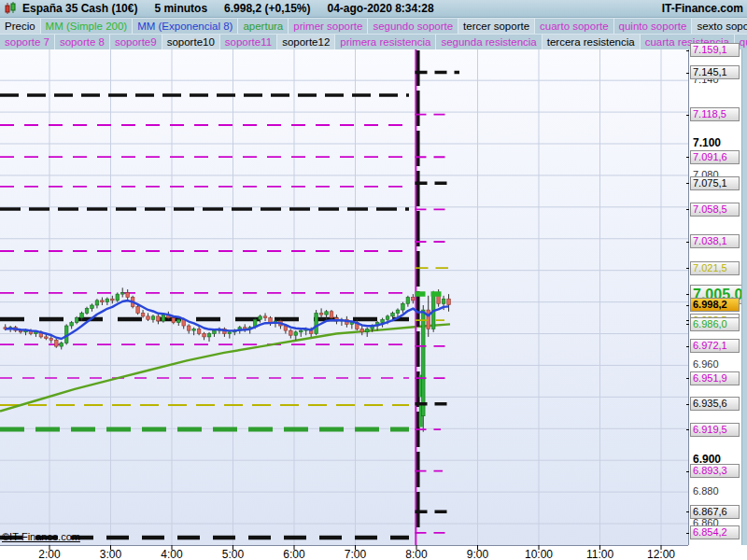  Describe the element at coordinates (661, 554) in the screenshot. I see `time-tick-label: 12:00` at that location.